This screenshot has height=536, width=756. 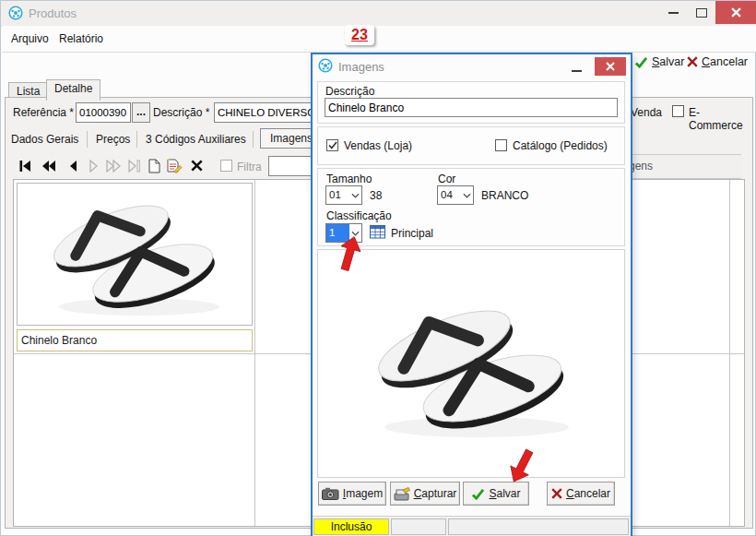 I want to click on menubar: Arquivo Relatório, so click(x=379, y=39).